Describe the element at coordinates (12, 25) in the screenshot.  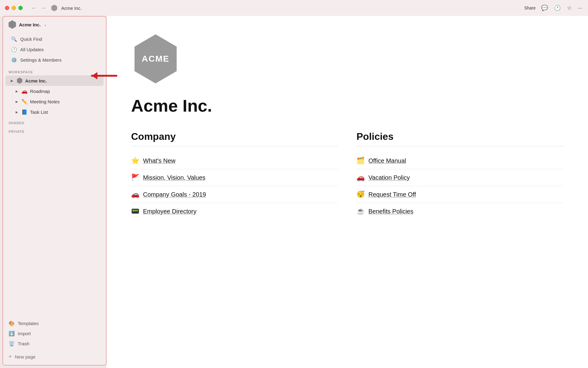
I see `workspace-icon` at that location.